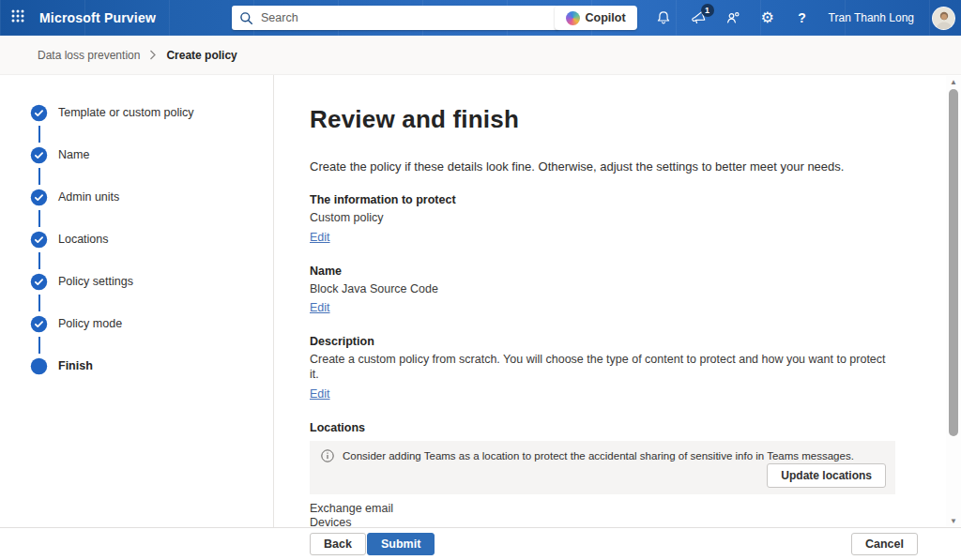 The width and height of the screenshot is (961, 560). What do you see at coordinates (596, 18) in the screenshot?
I see `copilot-button: Copilot` at bounding box center [596, 18].